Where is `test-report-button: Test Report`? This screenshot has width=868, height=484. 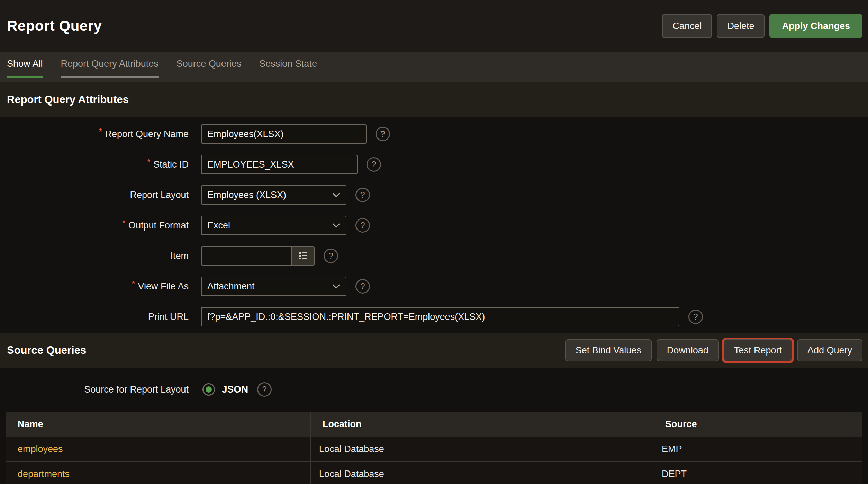
test-report-button: Test Report is located at coordinates (758, 350).